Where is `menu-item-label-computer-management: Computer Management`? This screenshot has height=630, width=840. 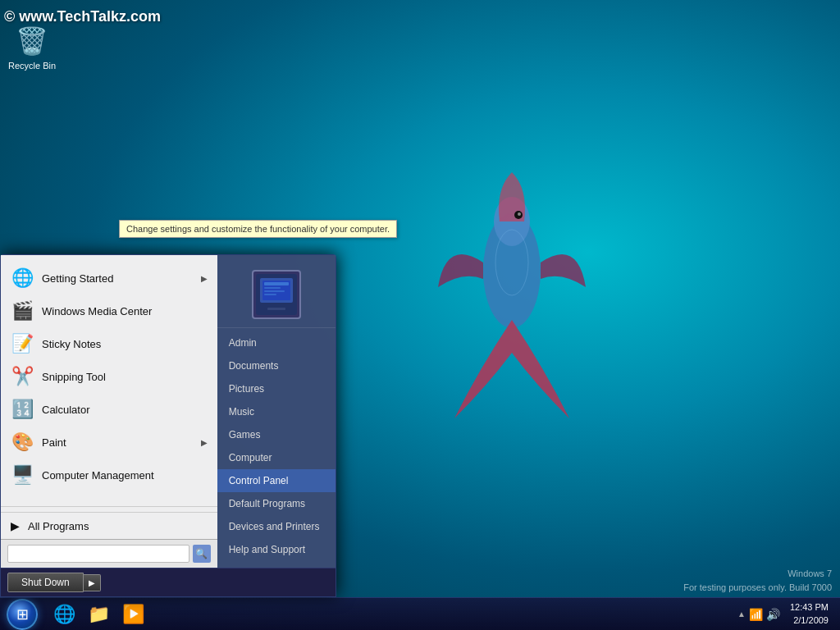
menu-item-label-computer-management: Computer Management is located at coordinates (125, 476).